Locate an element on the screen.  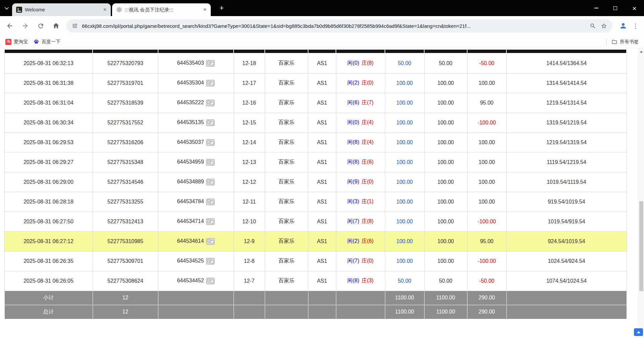
cell-bet-id: 522775312413 is located at coordinates (126, 221).